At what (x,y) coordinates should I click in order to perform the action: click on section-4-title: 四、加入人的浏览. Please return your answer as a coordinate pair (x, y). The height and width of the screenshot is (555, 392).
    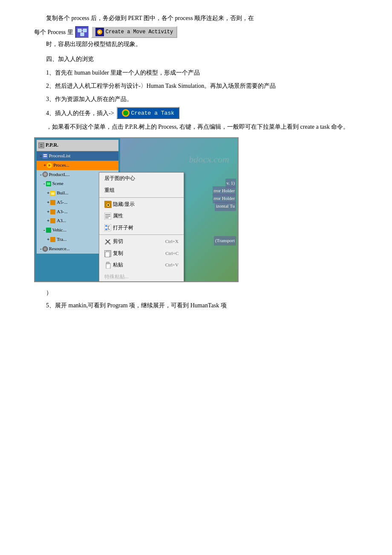
    Looking at the image, I should click on (200, 59).